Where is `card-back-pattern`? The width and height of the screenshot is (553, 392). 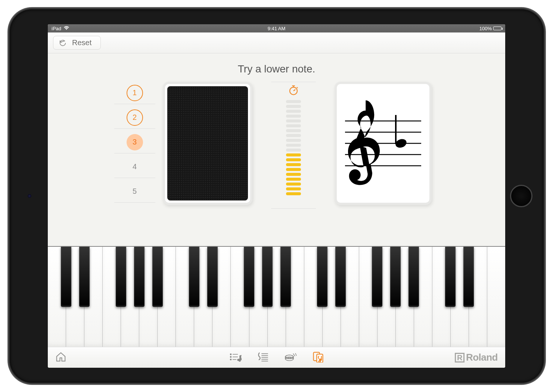 card-back-pattern is located at coordinates (208, 143).